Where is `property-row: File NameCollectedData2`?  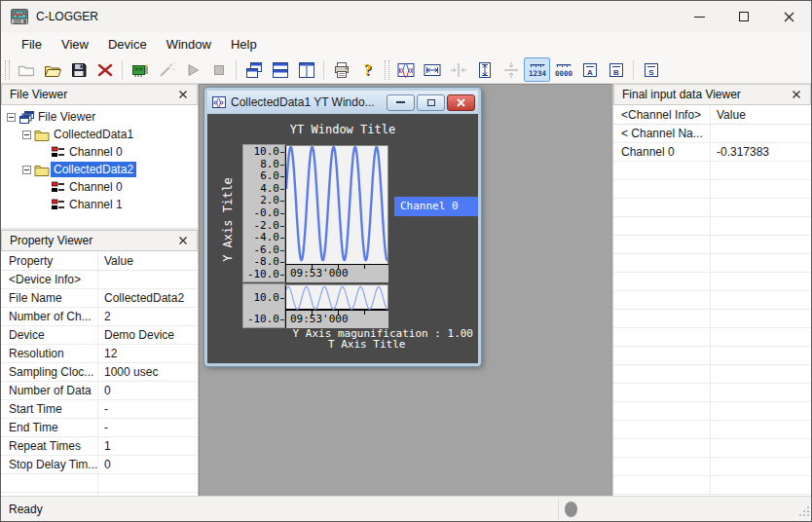
property-row: File NameCollectedData2 is located at coordinates (99, 298).